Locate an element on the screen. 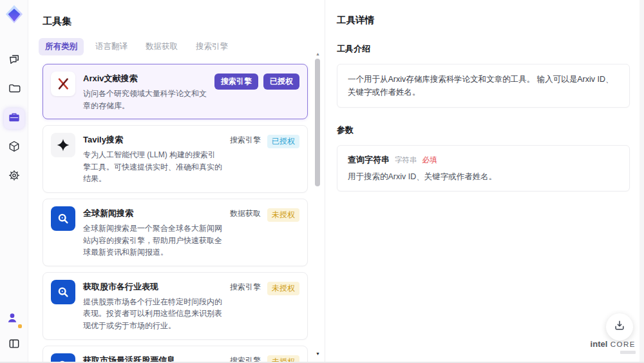 The image size is (644, 363). tool-card-4: 获取市场最活跃股票信息 提供当天交易量最高的股票列表。投资者可以利用这些信息来识… is located at coordinates (175, 355).